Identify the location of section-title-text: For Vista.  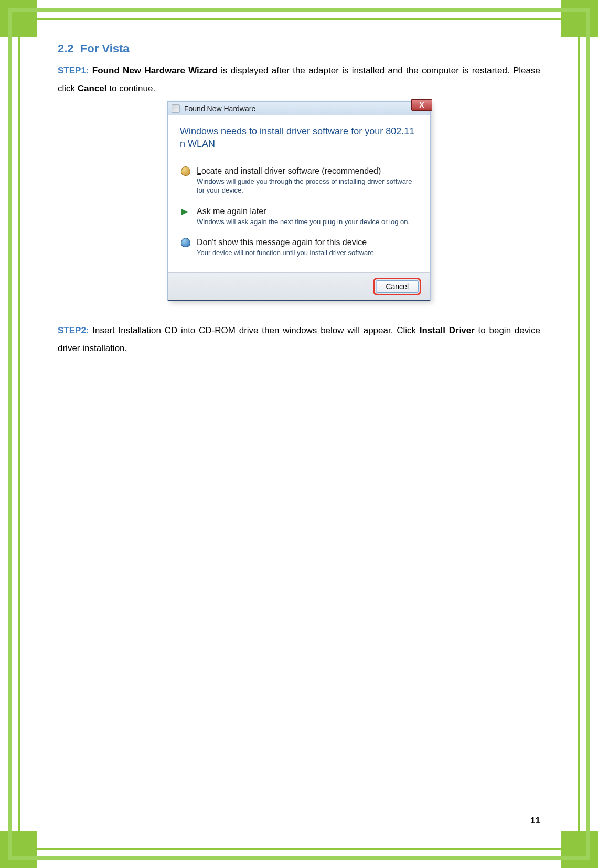
(105, 48).